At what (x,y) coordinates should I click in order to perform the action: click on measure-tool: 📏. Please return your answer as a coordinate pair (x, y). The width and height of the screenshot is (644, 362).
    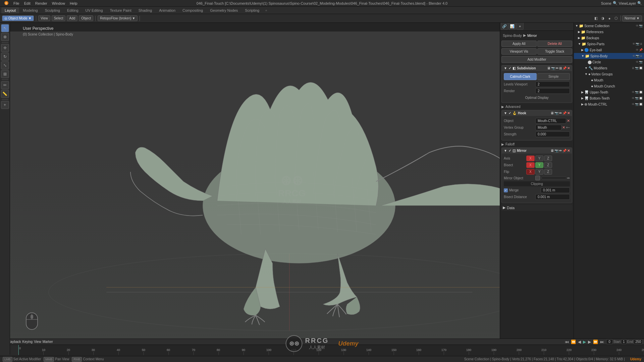
    Looking at the image, I should click on (5, 94).